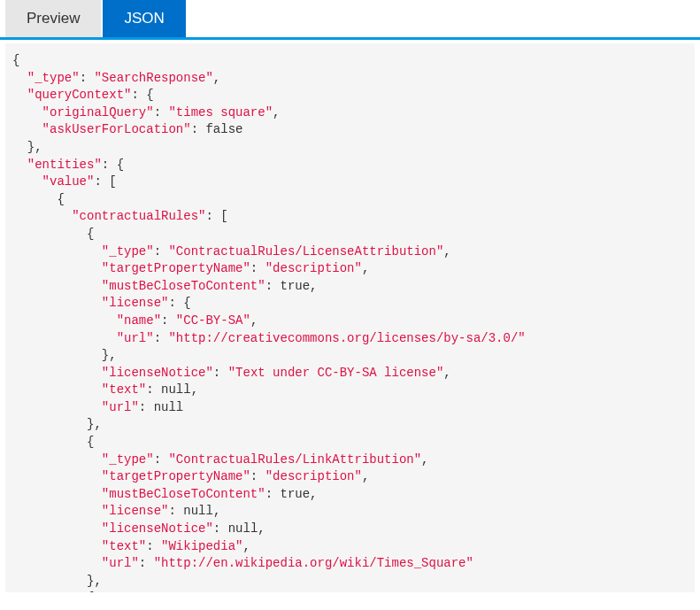 The height and width of the screenshot is (610, 700). What do you see at coordinates (143, 19) in the screenshot?
I see `tab-json: JSON` at bounding box center [143, 19].